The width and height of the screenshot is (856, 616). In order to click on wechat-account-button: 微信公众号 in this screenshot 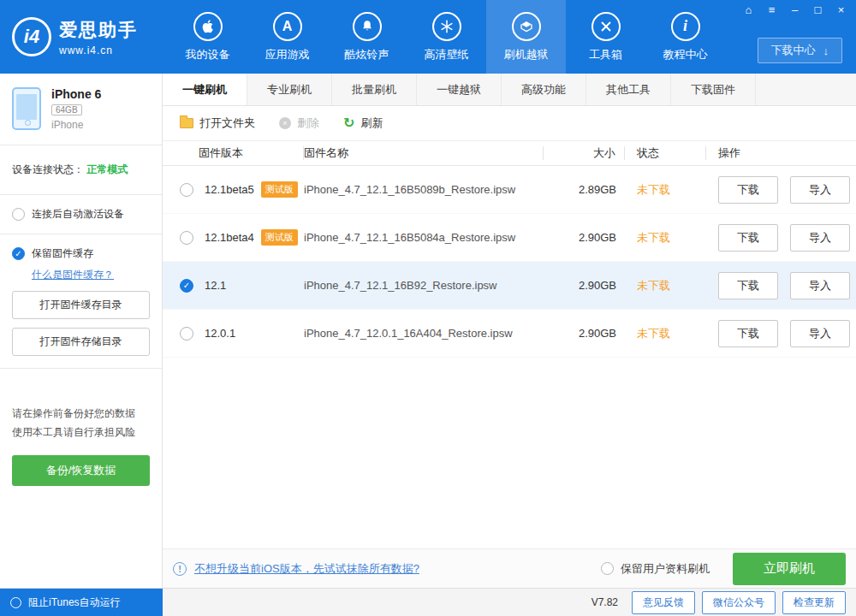, I will do `click(739, 602)`.